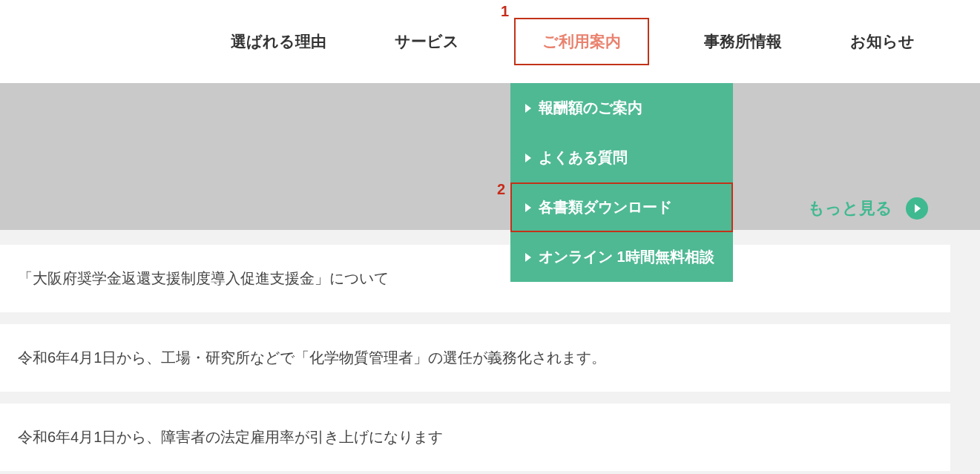  What do you see at coordinates (475, 279) in the screenshot?
I see `news-list-item: 「大阪府奨学金返還支援制度導入促進支援金」について` at bounding box center [475, 279].